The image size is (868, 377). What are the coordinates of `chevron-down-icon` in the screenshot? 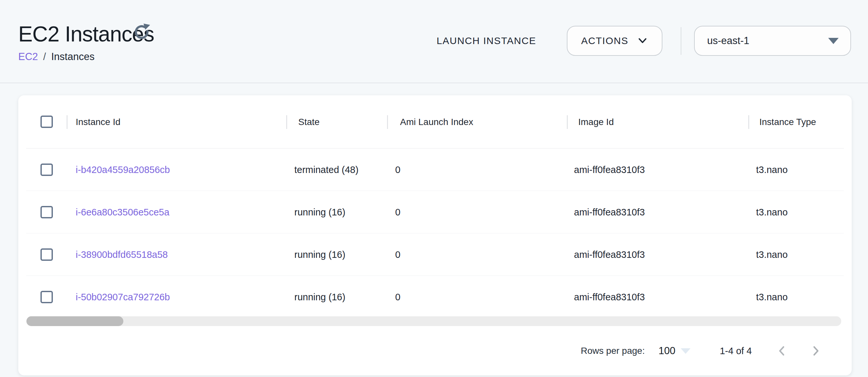 It's located at (642, 41).